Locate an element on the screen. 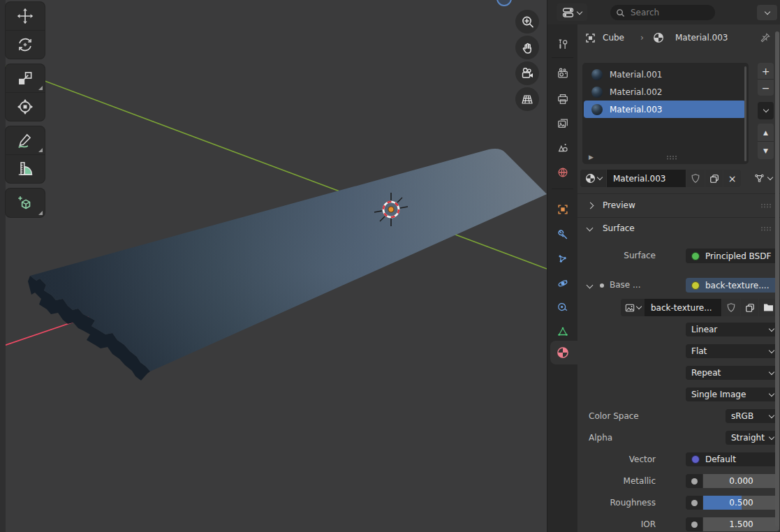 This screenshot has height=532, width=780. new-material-button is located at coordinates (714, 179).